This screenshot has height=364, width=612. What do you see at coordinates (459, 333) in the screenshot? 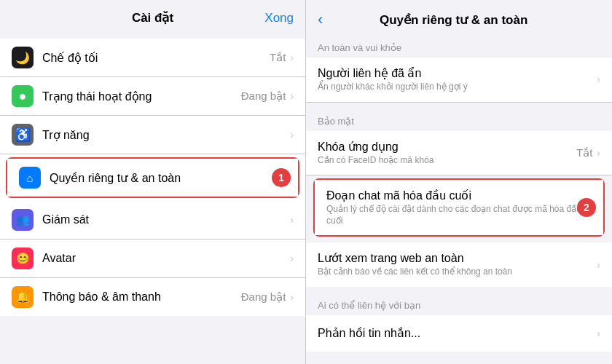
I see `contact-list: Phản hồi tin nhắn... ›` at bounding box center [459, 333].